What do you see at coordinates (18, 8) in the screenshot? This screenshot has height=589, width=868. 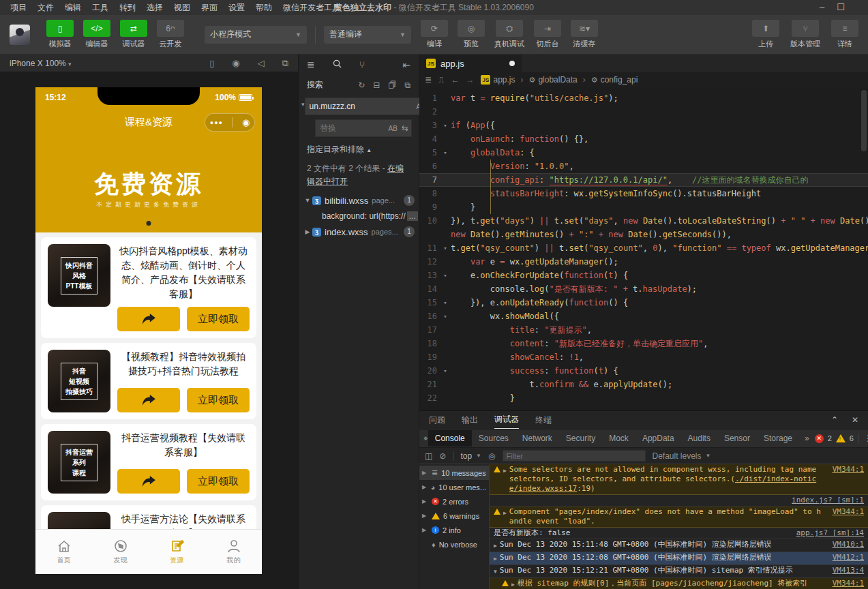 I see `menu-item-项目: 项目` at bounding box center [18, 8].